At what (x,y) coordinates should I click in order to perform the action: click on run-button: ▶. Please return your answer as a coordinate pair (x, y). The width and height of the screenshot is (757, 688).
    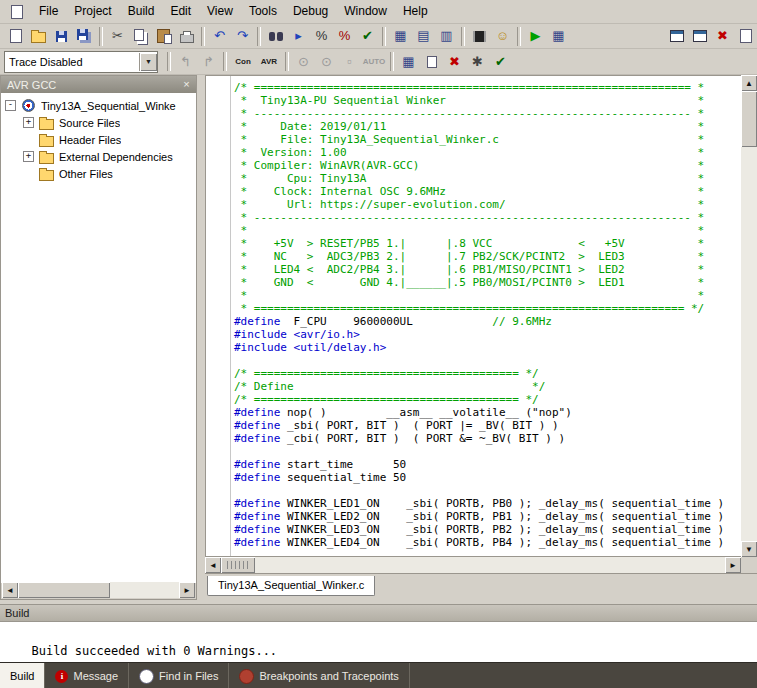
    Looking at the image, I should click on (536, 36).